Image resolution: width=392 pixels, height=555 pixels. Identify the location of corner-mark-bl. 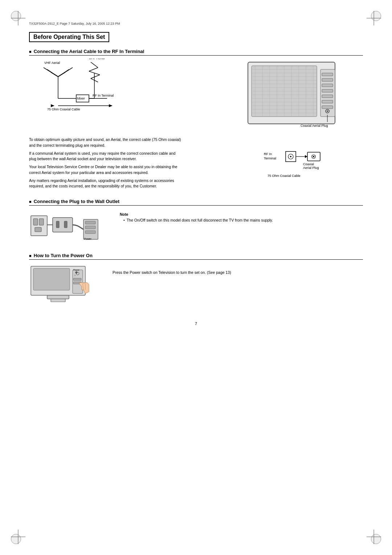
(18, 537).